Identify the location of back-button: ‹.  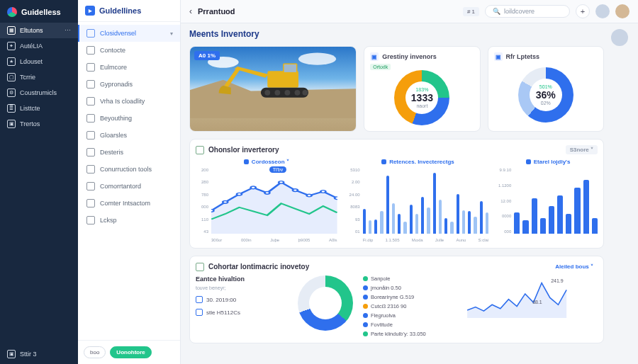
(191, 11).